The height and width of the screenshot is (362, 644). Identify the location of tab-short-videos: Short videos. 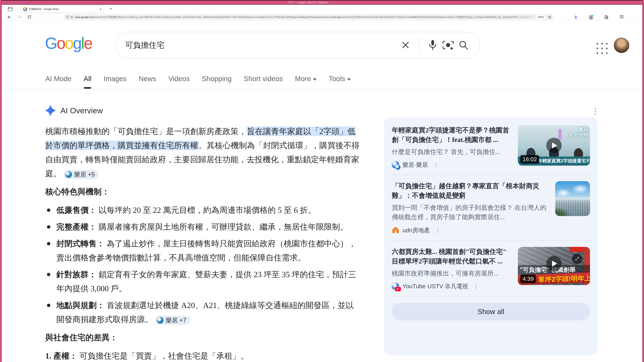
(263, 79).